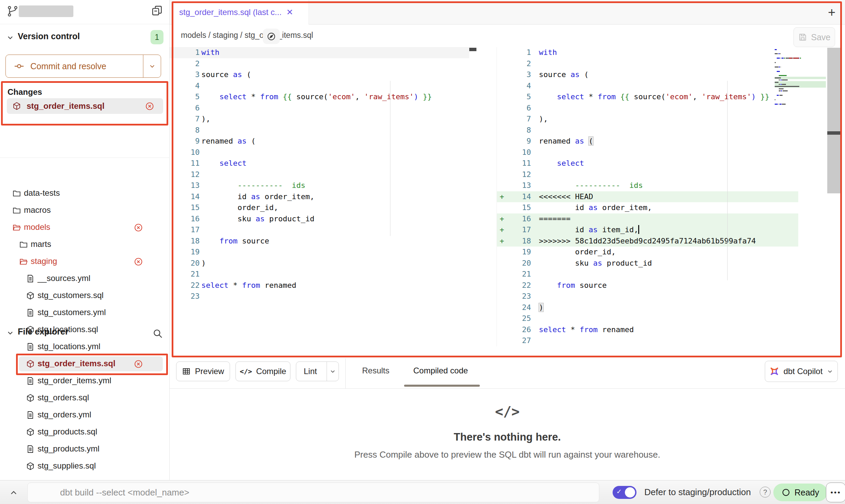 Image resolution: width=845 pixels, height=504 pixels. I want to click on tree-item-stg_products.sql: stg_products.sql, so click(85, 432).